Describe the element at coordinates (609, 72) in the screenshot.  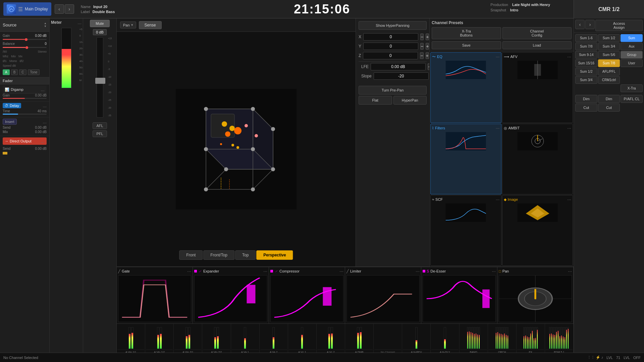
I see `bus-aflpfl: AFL/PFL` at that location.